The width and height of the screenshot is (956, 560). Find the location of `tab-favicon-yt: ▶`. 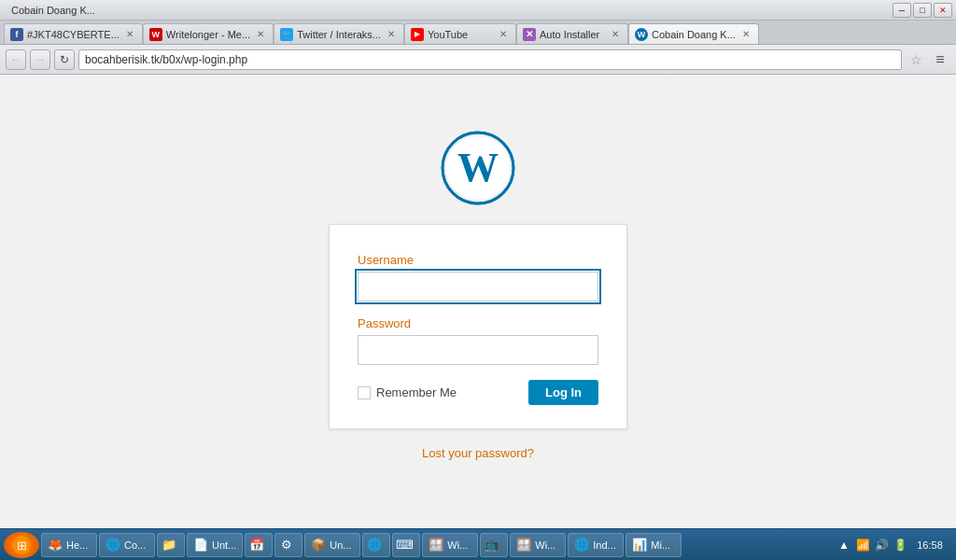

tab-favicon-yt: ▶ is located at coordinates (417, 35).